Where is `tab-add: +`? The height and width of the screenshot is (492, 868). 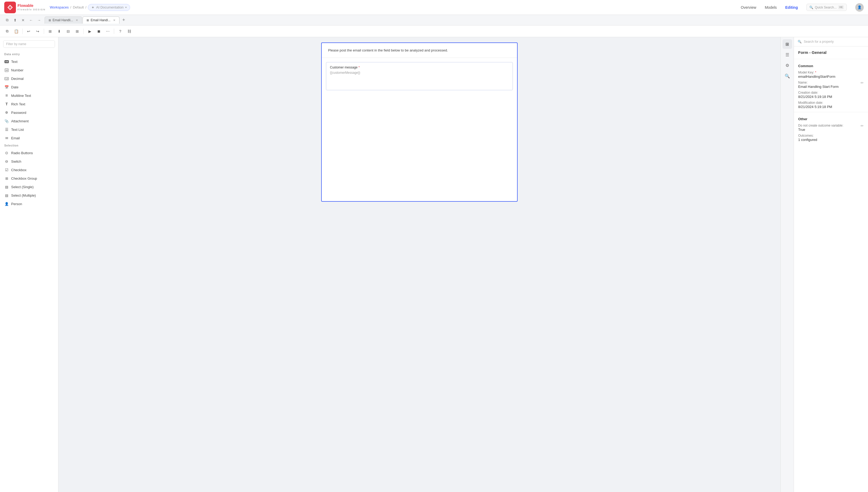 tab-add: + is located at coordinates (124, 20).